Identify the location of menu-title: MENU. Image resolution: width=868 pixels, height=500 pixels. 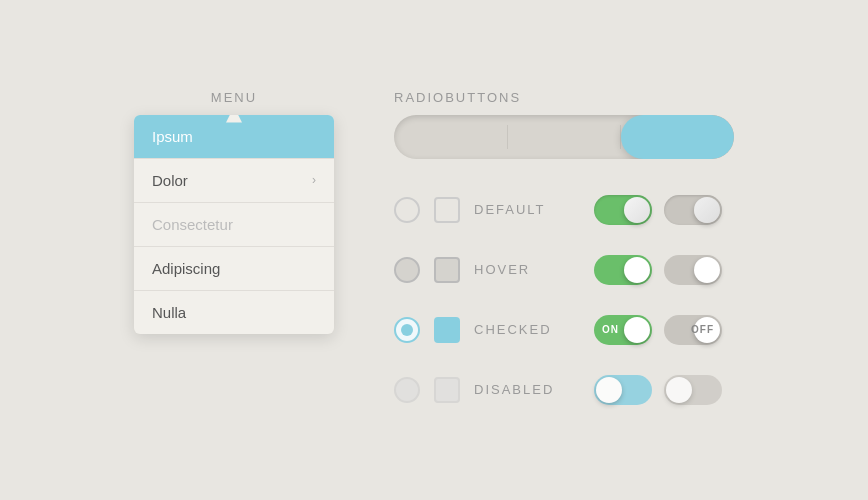
(234, 98).